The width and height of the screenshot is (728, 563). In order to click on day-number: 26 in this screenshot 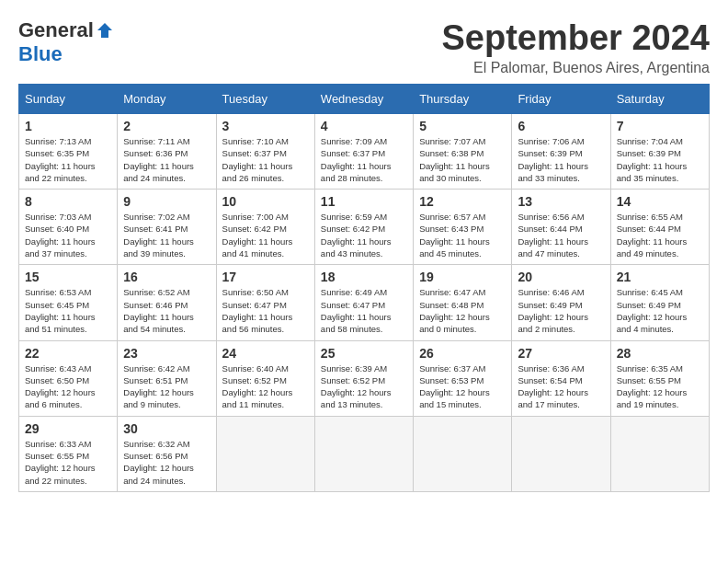, I will do `click(462, 353)`.